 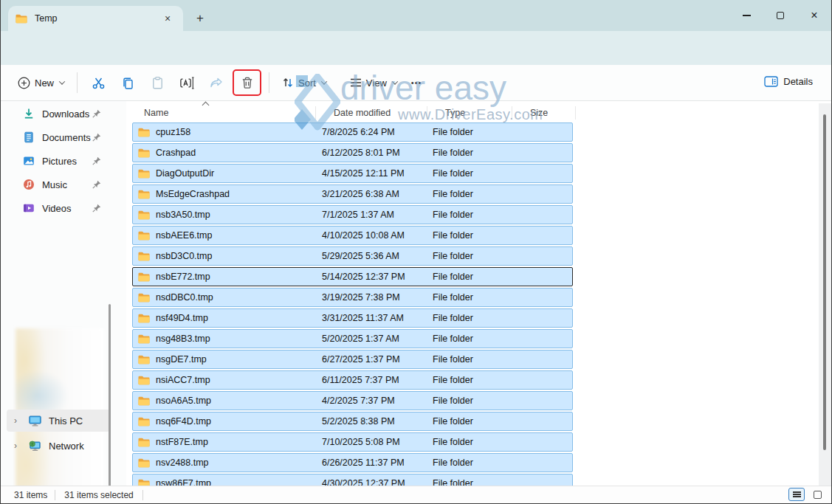 I want to click on file-name: nstF87E.tmp, so click(x=239, y=442).